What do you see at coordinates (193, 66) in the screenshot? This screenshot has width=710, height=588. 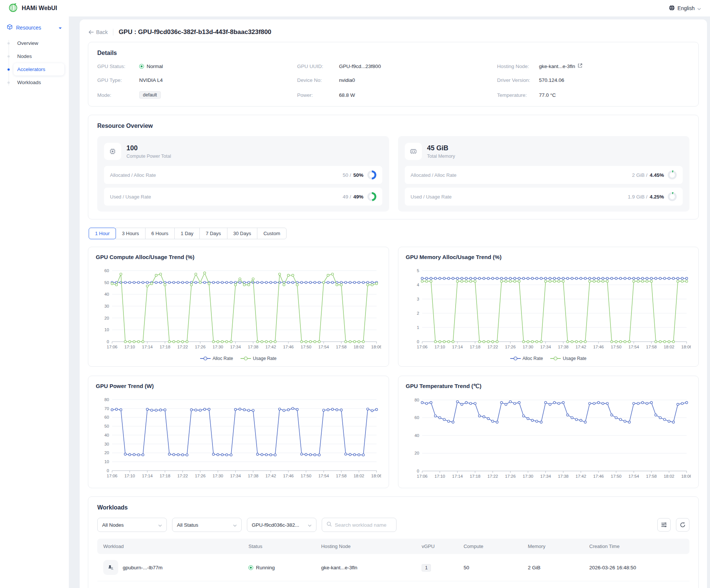 I see `field-gpu-status: GPU Status: Normal` at bounding box center [193, 66].